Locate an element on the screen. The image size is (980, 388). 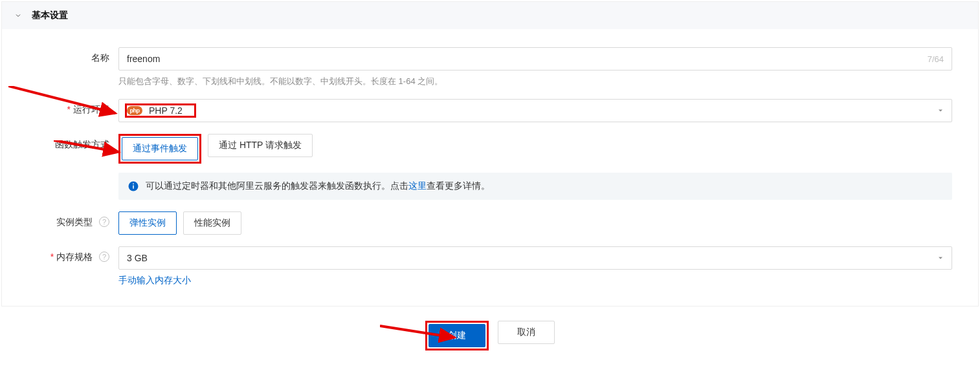
create-highlight: 创建 is located at coordinates (457, 336).